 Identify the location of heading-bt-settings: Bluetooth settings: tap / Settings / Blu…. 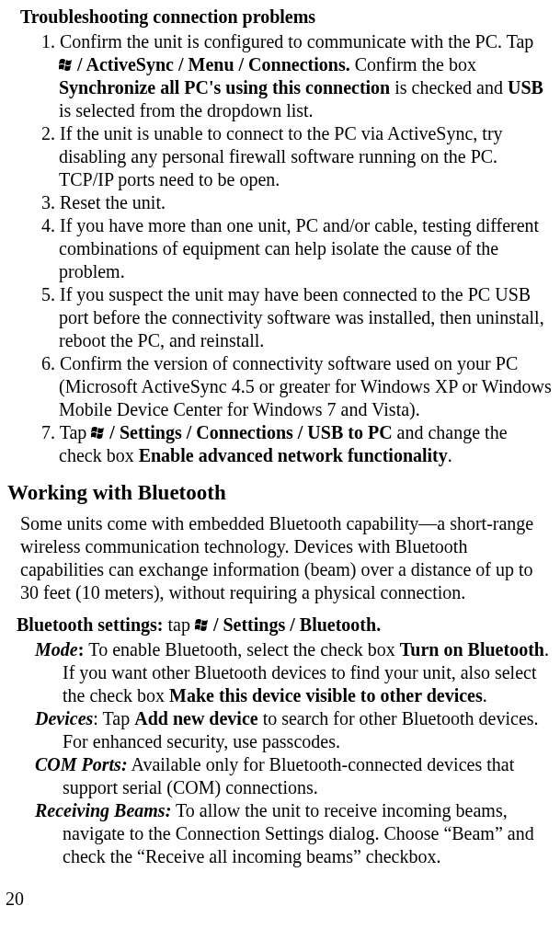
(285, 625).